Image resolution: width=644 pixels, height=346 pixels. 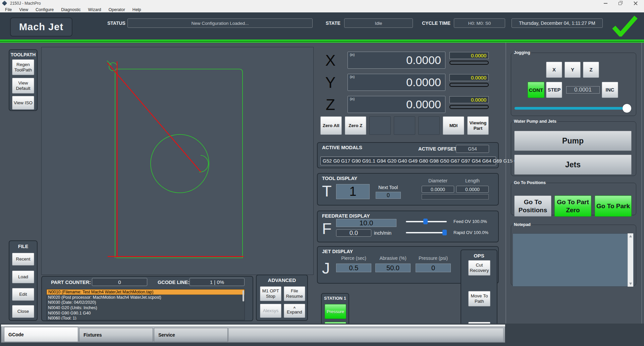 What do you see at coordinates (23, 55) in the screenshot?
I see `toolpath-panel-title: TOOLPATH` at bounding box center [23, 55].